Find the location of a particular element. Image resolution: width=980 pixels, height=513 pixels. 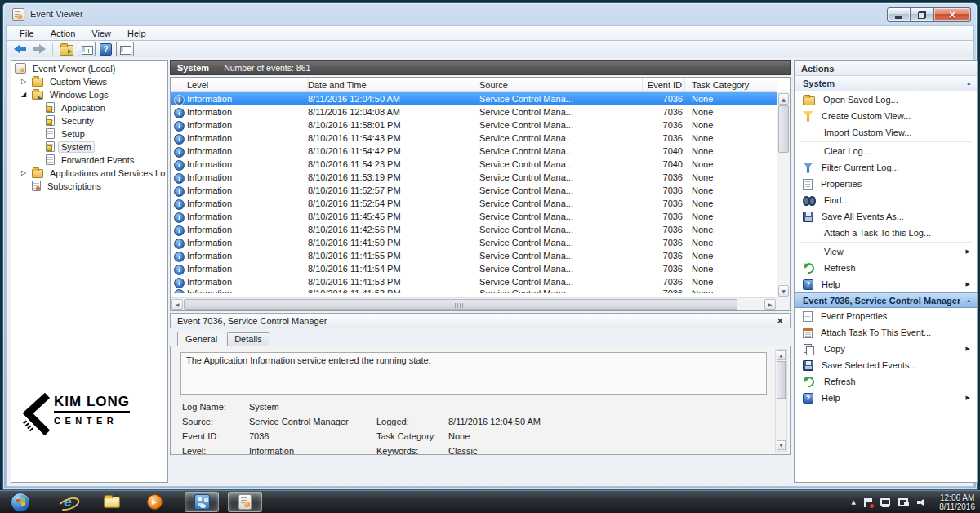

action-import-custom-view: Import Custom View... is located at coordinates (885, 132).